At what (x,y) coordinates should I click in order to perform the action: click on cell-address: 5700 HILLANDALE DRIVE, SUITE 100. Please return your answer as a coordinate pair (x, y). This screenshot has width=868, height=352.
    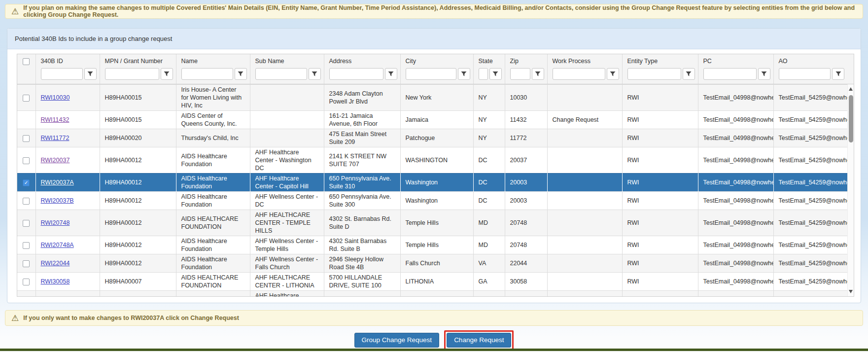
    Looking at the image, I should click on (362, 282).